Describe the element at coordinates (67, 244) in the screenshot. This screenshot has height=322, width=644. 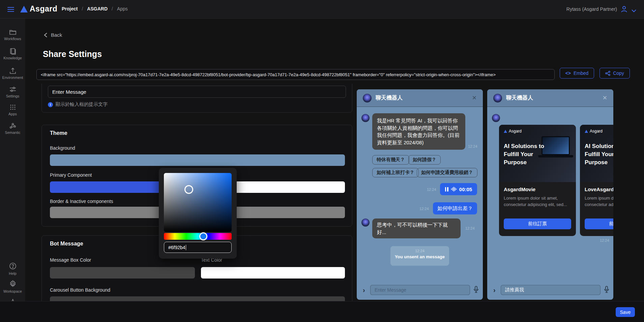
I see `bot-message-section-title: Bot Message` at that location.